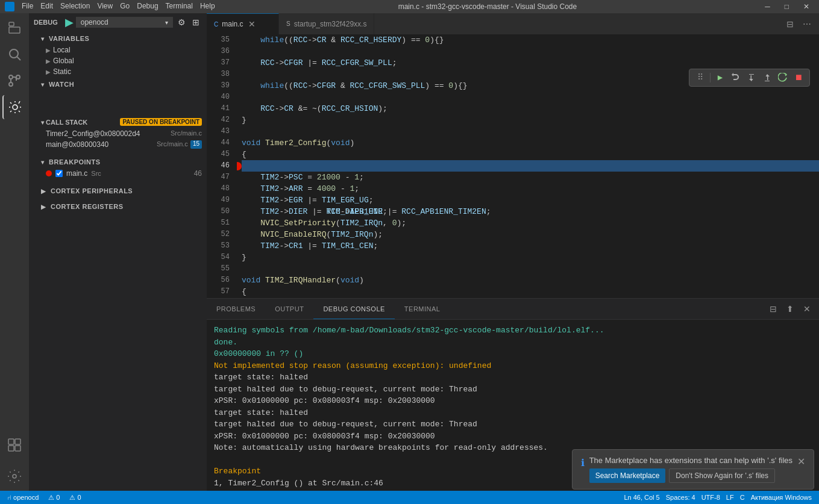  I want to click on menu-view: View, so click(105, 7).